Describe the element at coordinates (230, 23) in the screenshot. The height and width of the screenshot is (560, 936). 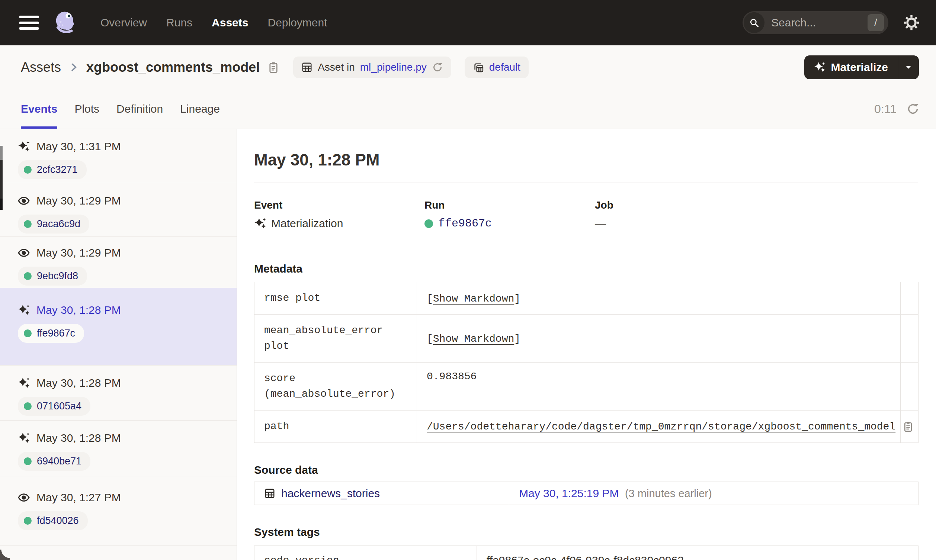
I see `nav-item-assets: Assets` at that location.